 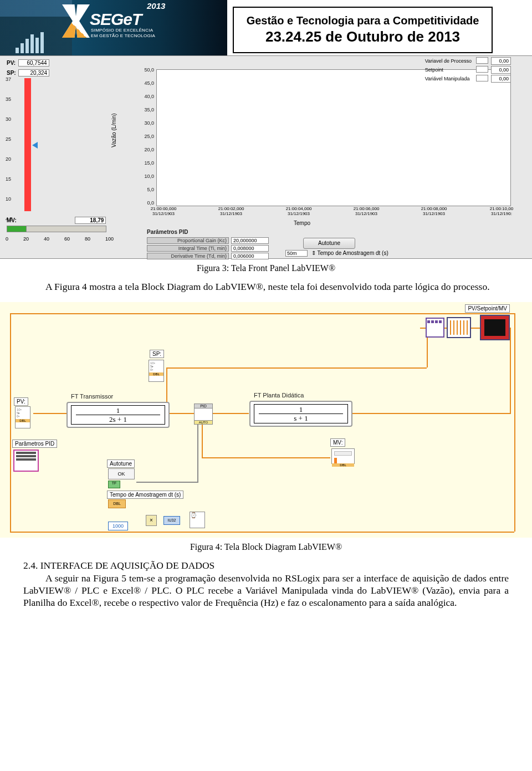 What do you see at coordinates (118, 410) in the screenshot?
I see `tf1-num: 1` at bounding box center [118, 410].